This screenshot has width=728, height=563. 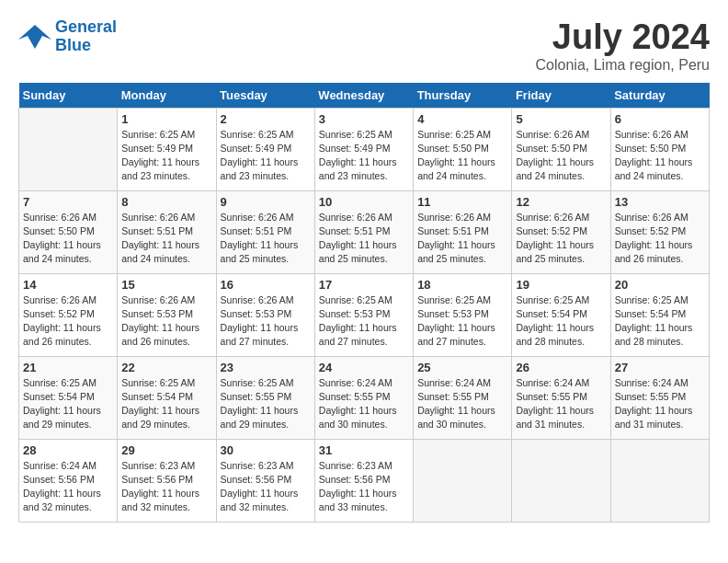 I want to click on day-number: 23, so click(x=266, y=368).